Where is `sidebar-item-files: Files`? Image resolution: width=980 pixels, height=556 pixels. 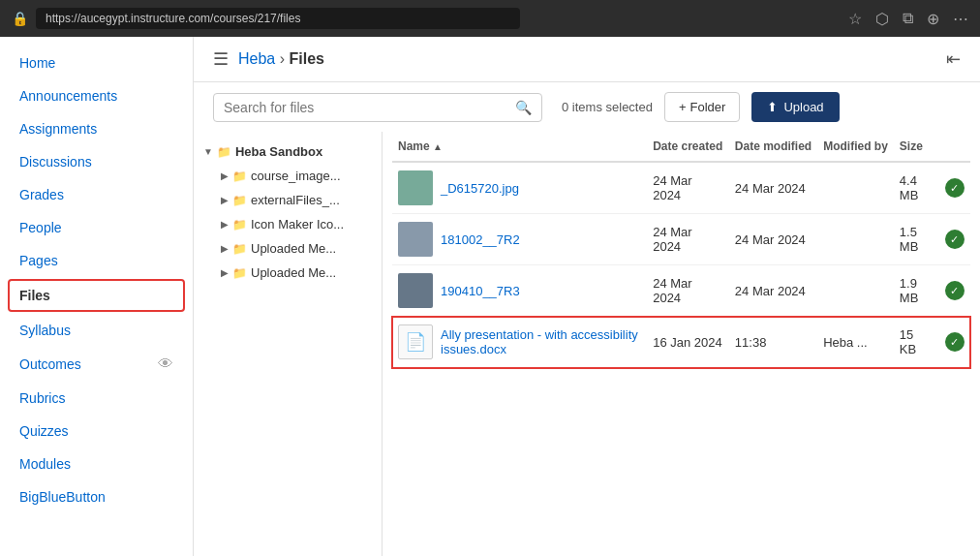
sidebar-item-files: Files is located at coordinates (97, 295).